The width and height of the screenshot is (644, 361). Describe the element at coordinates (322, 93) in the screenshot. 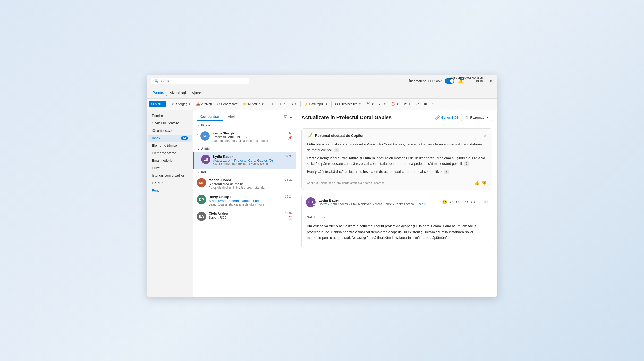

I see `ribbon: Pornire Vizualizați Ajutor` at that location.